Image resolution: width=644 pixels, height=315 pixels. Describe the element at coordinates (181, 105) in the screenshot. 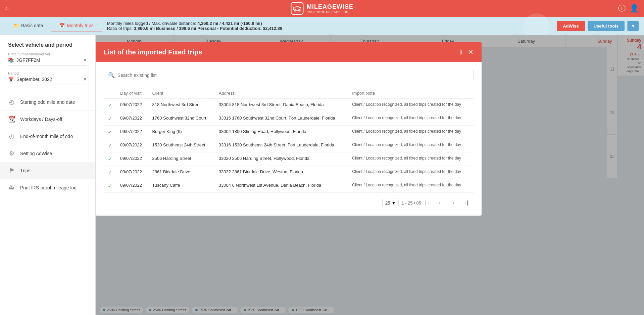

I see `client-cell: 818 Northwest 3rd Street` at that location.